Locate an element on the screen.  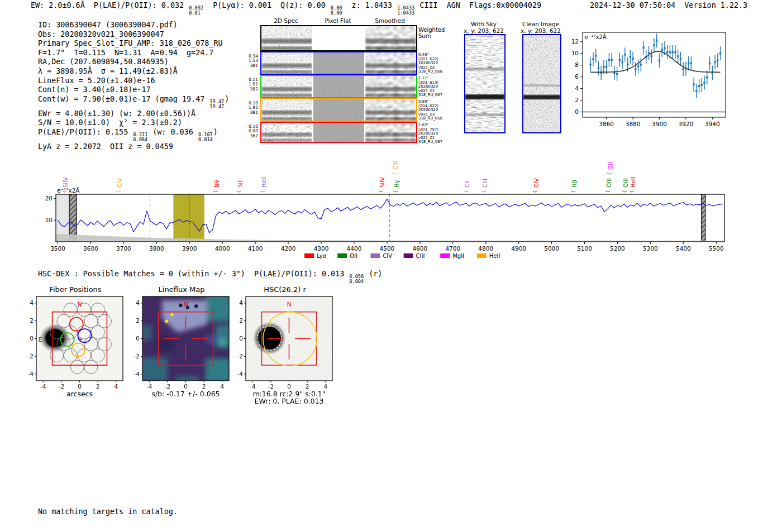
fiber-positions-panel: NE-4-4-2-2002244arcsecs is located at coordinates (75, 348).